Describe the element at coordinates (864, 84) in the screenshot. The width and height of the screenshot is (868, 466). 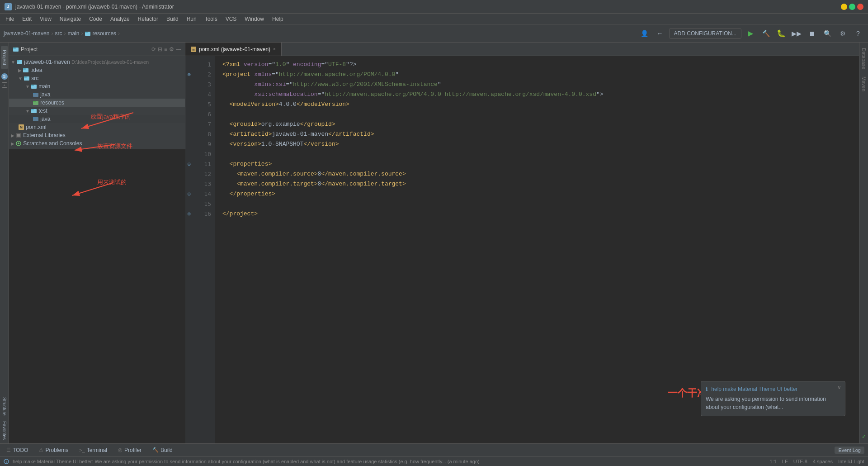
I see `maven-label: Maven` at that location.